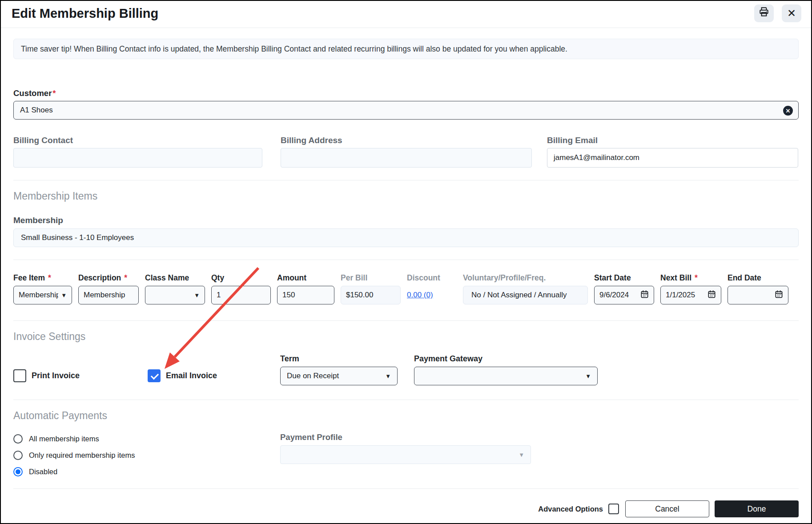 This screenshot has width=812, height=524. I want to click on next-bill-input: 1/1/2025, so click(691, 295).